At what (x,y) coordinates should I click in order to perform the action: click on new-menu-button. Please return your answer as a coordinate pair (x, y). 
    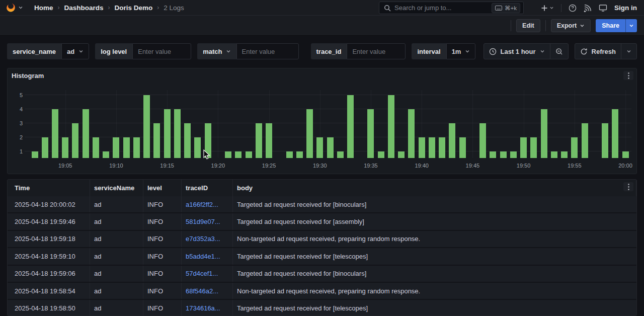
    Looking at the image, I should click on (547, 8).